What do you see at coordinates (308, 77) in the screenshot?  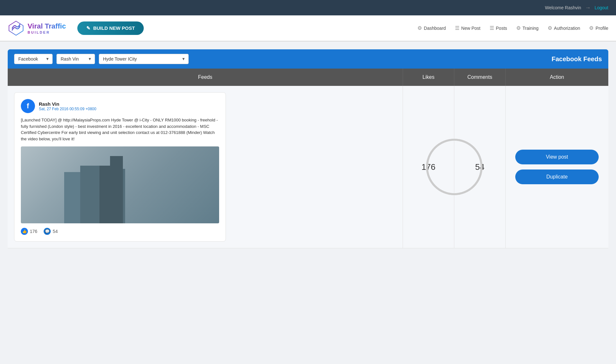 I see `table-header: Feeds Likes Comments Action` at bounding box center [308, 77].